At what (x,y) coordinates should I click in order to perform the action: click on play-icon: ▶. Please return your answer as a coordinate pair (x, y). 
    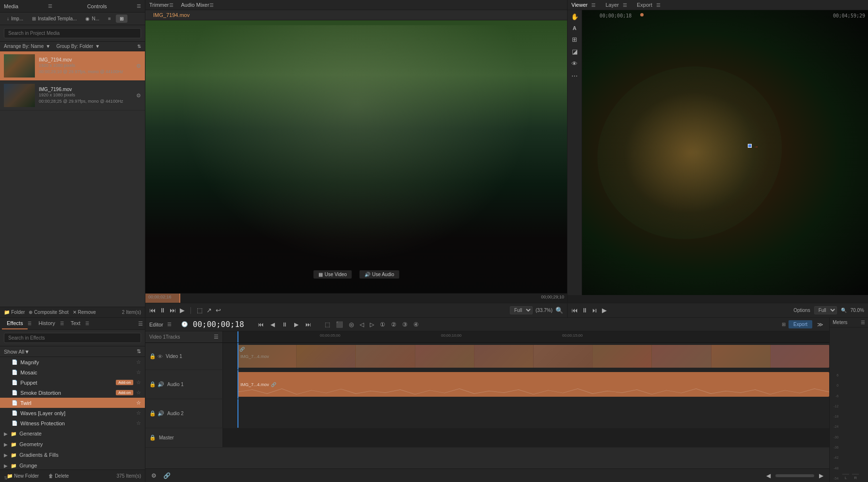
    Looking at the image, I should click on (182, 310).